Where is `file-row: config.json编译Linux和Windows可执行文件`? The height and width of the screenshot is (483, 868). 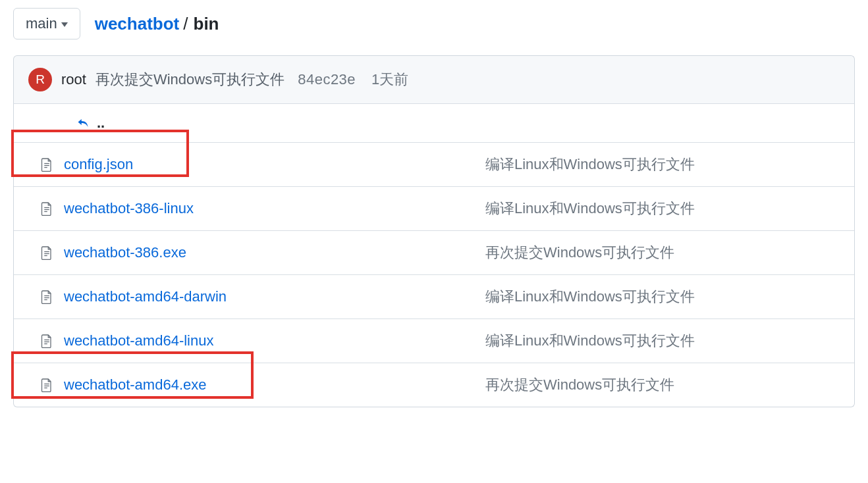
file-row: config.json编译Linux和Windows可执行文件 is located at coordinates (434, 165).